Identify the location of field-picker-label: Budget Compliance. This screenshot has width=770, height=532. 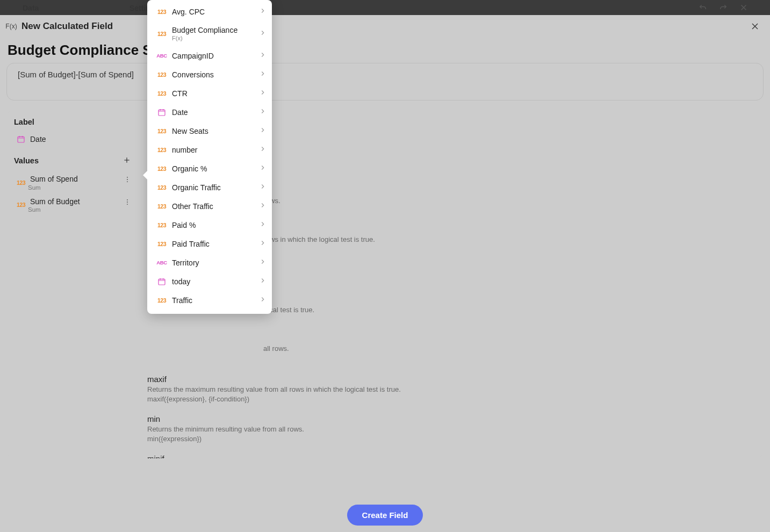
(214, 30).